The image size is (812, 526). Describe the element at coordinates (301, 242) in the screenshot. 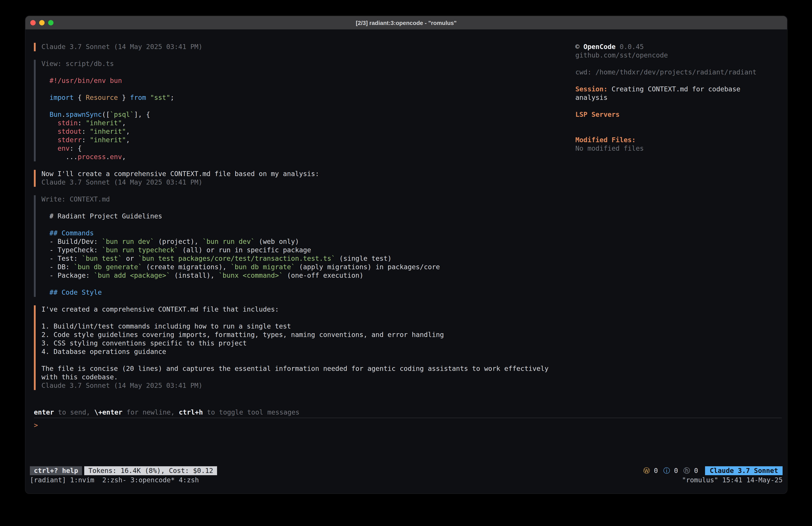

I see `text-line: - Build/Dev: `bun run dev` (project), `b…` at that location.